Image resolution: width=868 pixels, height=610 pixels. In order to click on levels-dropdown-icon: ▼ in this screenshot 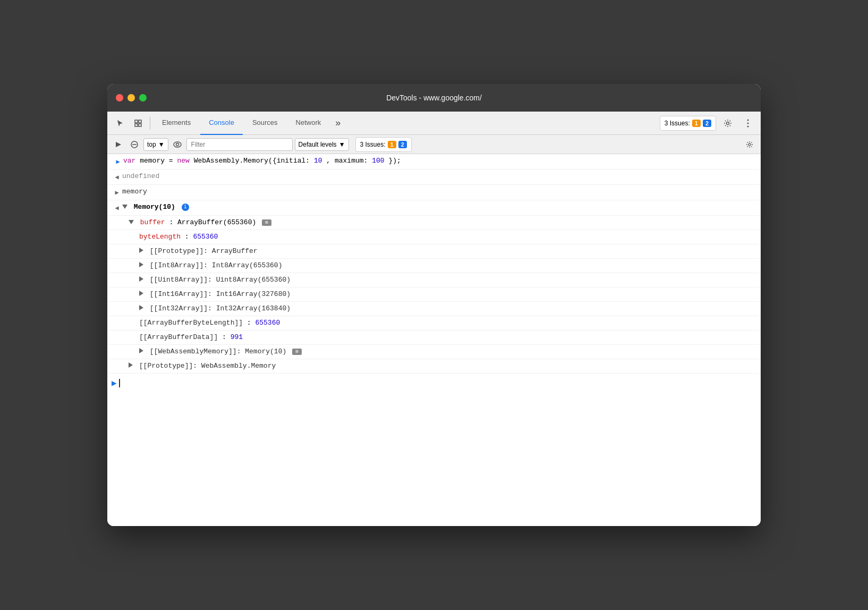, I will do `click(342, 145)`.